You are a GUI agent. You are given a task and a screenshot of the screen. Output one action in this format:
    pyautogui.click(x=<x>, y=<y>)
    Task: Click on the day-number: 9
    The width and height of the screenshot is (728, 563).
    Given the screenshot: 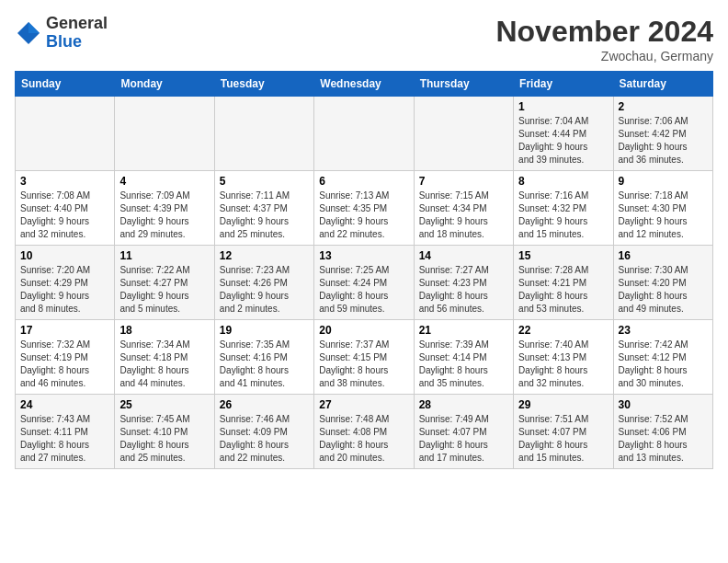 What is the action you would take?
    pyautogui.click(x=664, y=181)
    